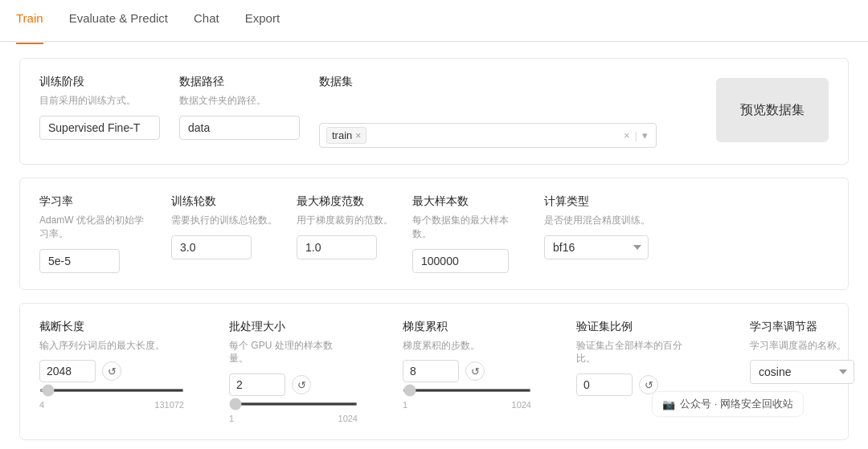 The height and width of the screenshot is (449, 868). I want to click on tab-export: Export, so click(262, 22).